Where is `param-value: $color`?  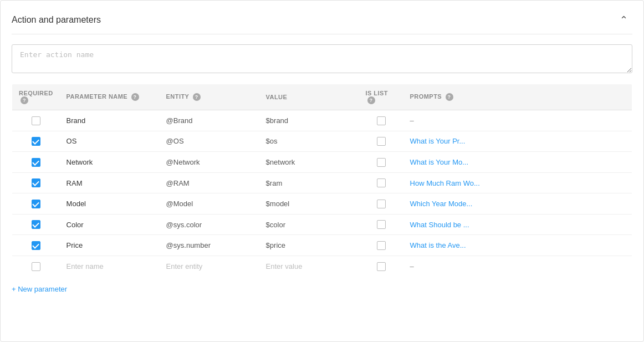 param-value: $color is located at coordinates (276, 225).